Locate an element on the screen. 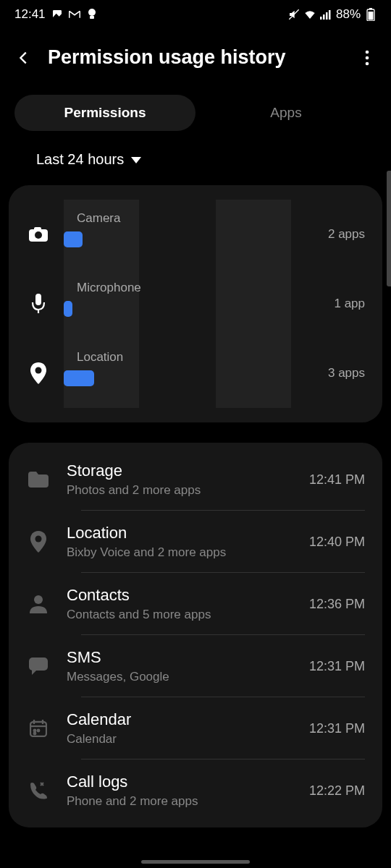 The width and height of the screenshot is (391, 868). gmail-icon is located at coordinates (75, 14).